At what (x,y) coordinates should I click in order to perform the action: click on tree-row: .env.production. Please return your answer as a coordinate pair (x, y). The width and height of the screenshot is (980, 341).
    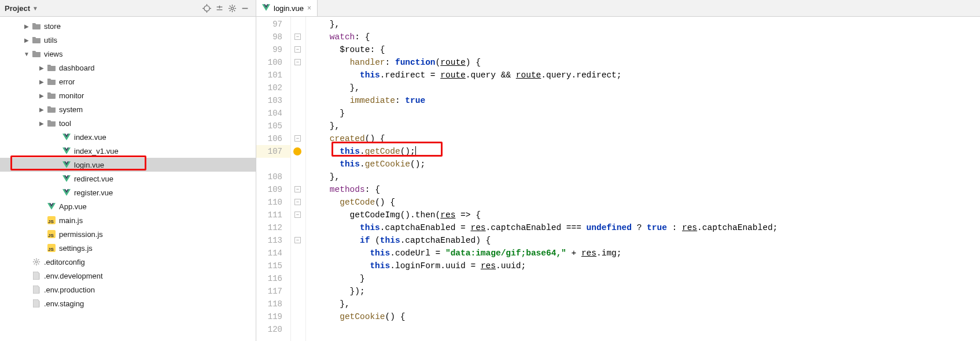
    Looking at the image, I should click on (128, 290).